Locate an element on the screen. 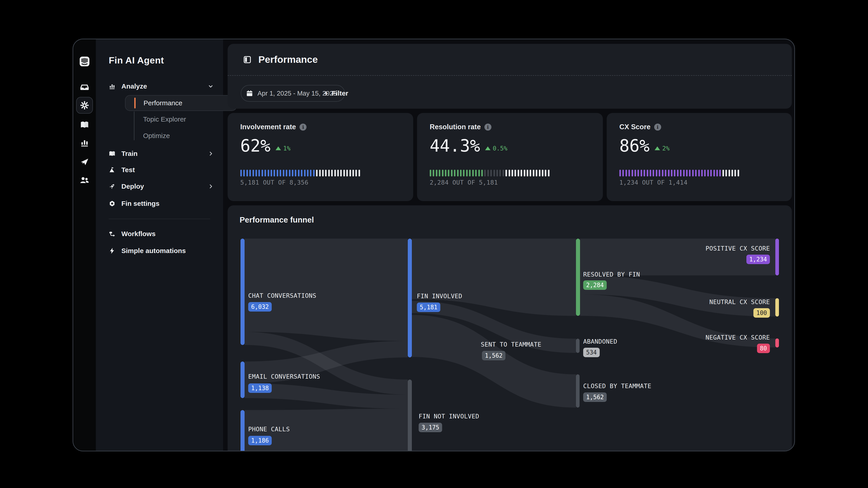 This screenshot has width=868, height=488. funnel-node-label: POSITIVE CX SCORE is located at coordinates (738, 249).